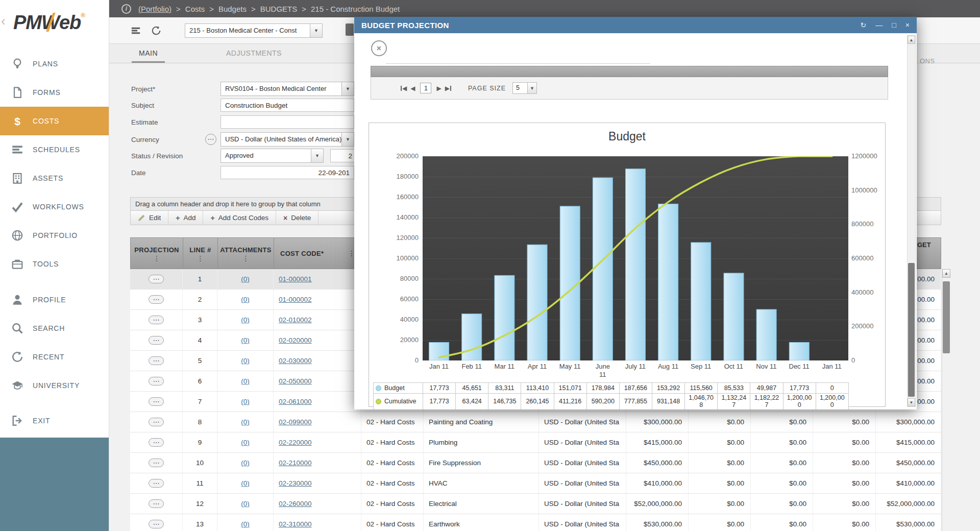  I want to click on first-page-button: ◀, so click(404, 88).